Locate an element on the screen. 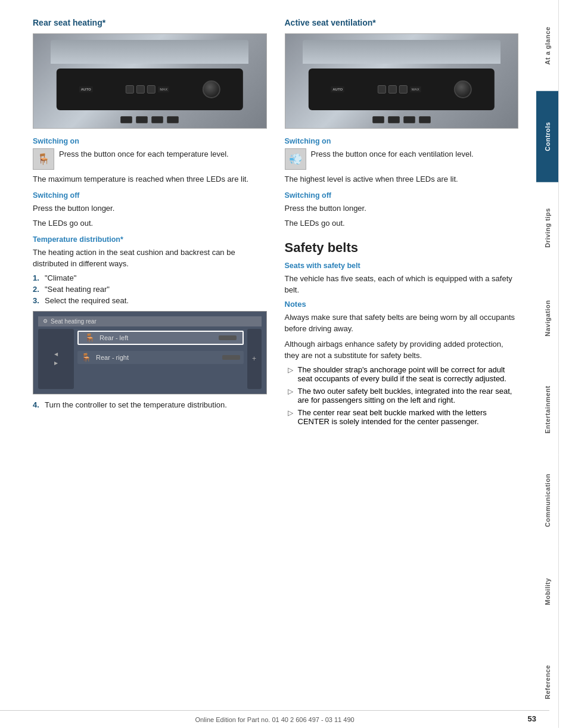 The height and width of the screenshot is (728, 572). sidebar-item-driving-tips: Driving tips is located at coordinates (548, 228).